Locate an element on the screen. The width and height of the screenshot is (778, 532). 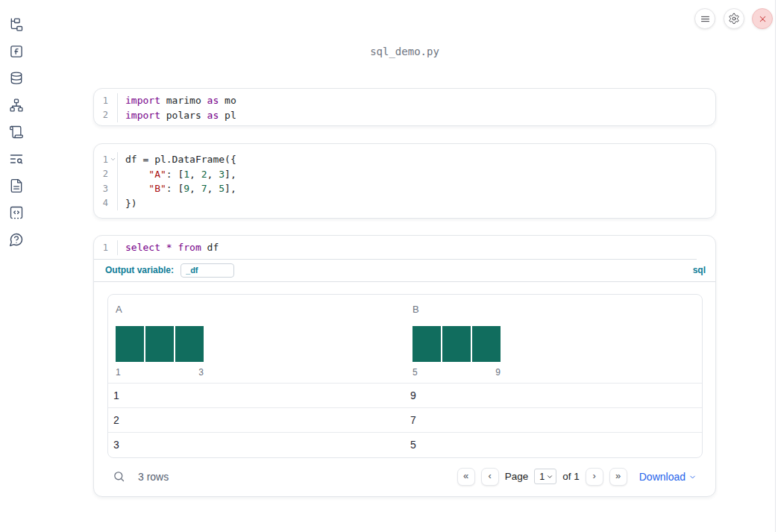
table-header-row: A13B59 is located at coordinates (405, 339).